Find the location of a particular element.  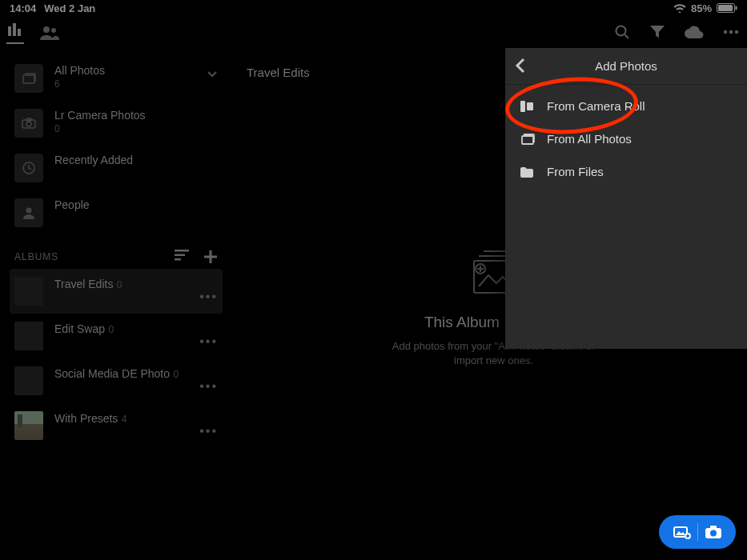

import-fab is located at coordinates (697, 532).